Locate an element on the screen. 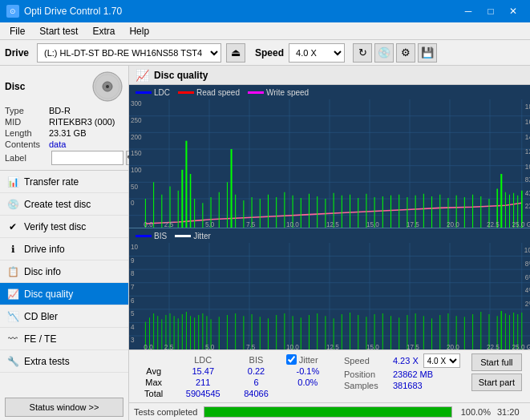  svg-text: 4X is located at coordinates (528, 194).